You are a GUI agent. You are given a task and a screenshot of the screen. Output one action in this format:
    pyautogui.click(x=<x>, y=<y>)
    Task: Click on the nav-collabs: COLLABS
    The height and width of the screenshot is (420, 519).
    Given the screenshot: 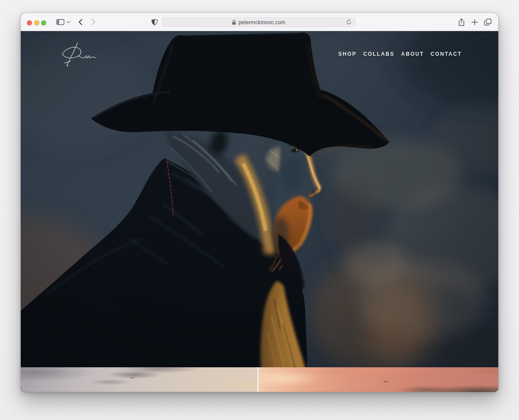 What is the action you would take?
    pyautogui.click(x=379, y=54)
    